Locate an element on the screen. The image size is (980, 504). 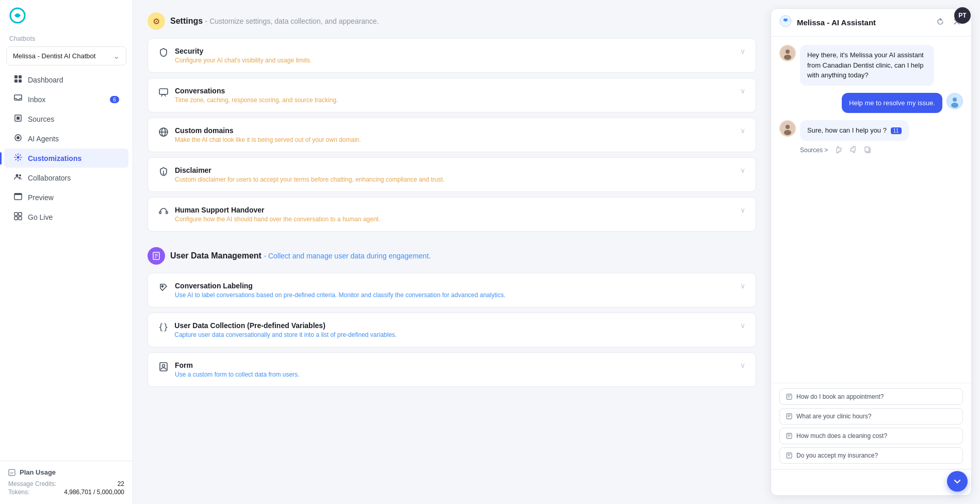
chatbots-label: Chatbots is located at coordinates (66, 38).